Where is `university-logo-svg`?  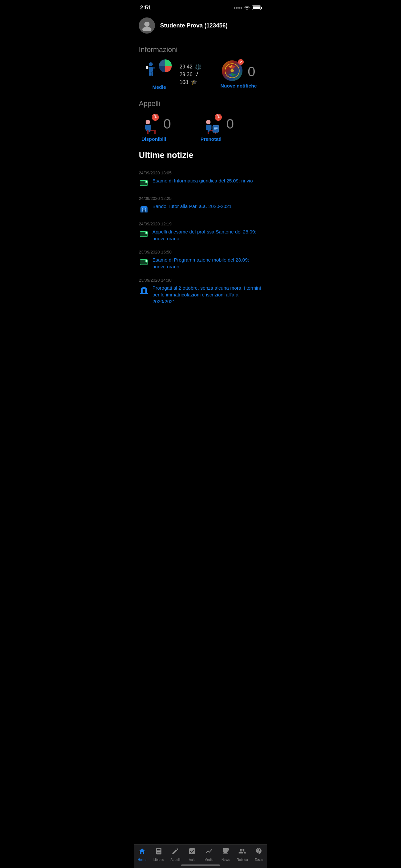
university-logo-svg is located at coordinates (232, 71).